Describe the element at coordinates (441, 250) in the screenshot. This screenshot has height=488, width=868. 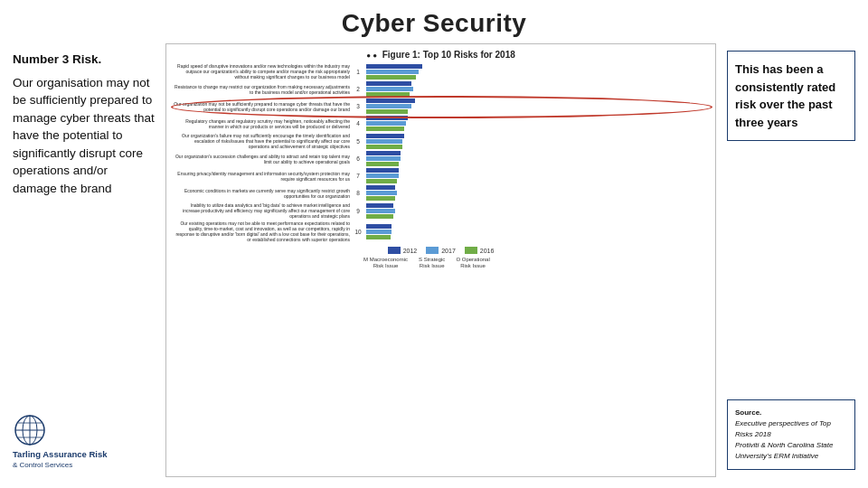
I see `legend-item: 2017` at that location.